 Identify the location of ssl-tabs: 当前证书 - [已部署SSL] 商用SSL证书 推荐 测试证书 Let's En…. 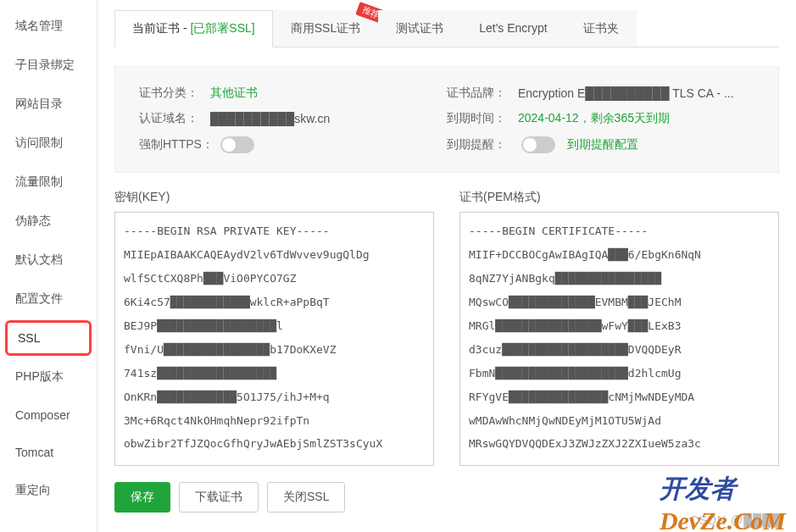
(447, 29).